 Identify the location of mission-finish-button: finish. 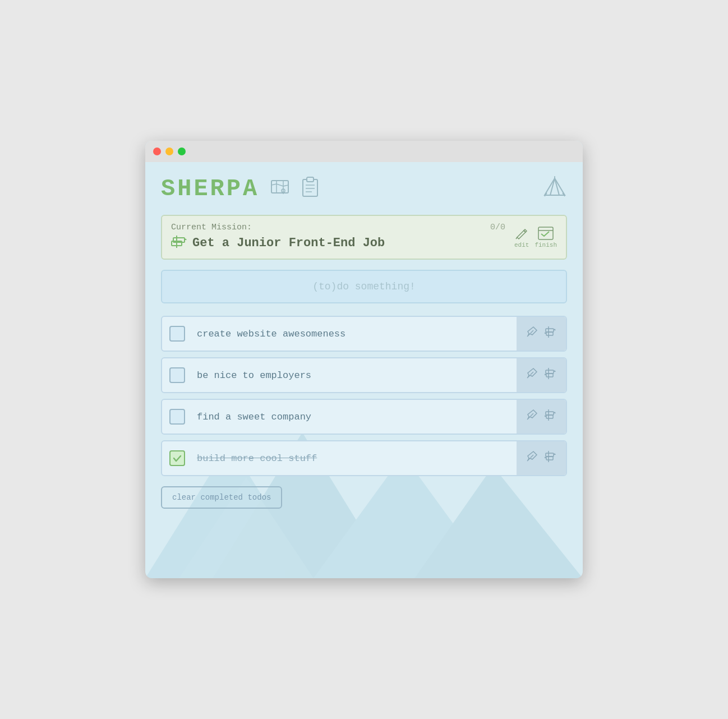
(546, 237).